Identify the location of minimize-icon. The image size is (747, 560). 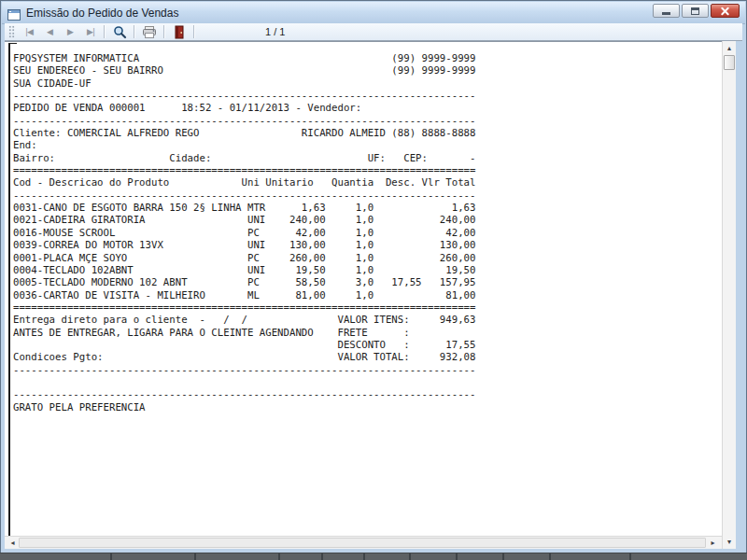
(667, 13).